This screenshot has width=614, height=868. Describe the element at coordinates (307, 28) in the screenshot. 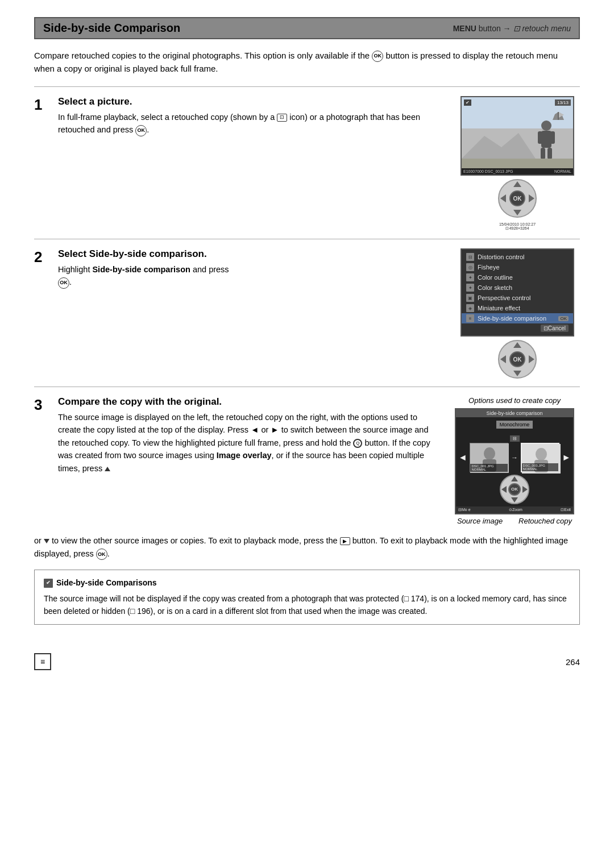

I see `page-header: Side-by-side Comparison MENU button → ⊡ …` at that location.